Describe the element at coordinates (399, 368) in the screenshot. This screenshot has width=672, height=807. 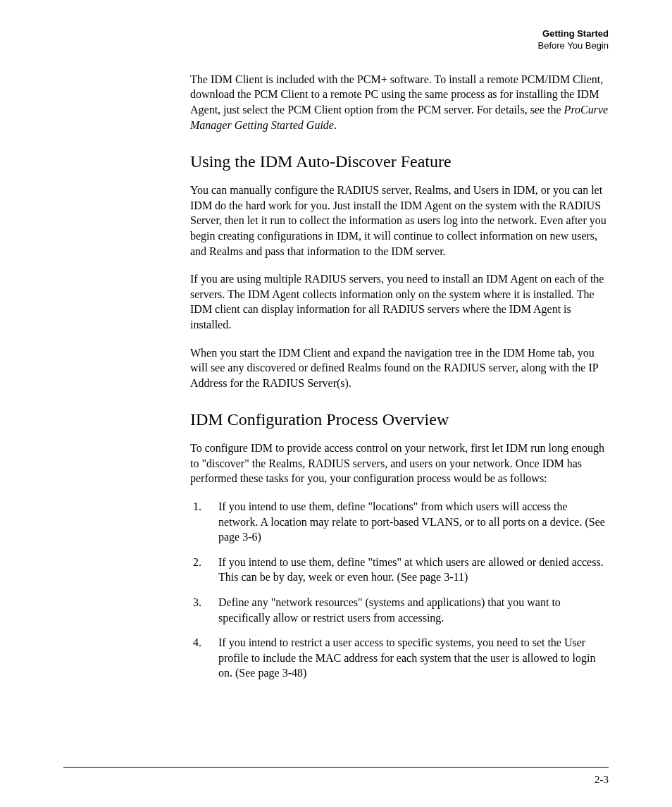
I see `section1-p3: When you start the IDM Client and expand…` at that location.